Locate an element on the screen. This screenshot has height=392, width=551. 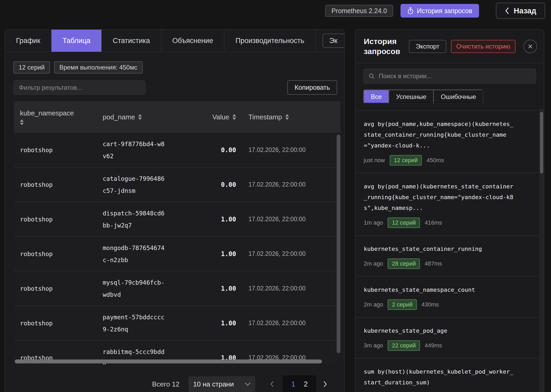
history-entry: kubernetes_state_pod_age3m ago22 серий44… is located at coordinates (450, 338).